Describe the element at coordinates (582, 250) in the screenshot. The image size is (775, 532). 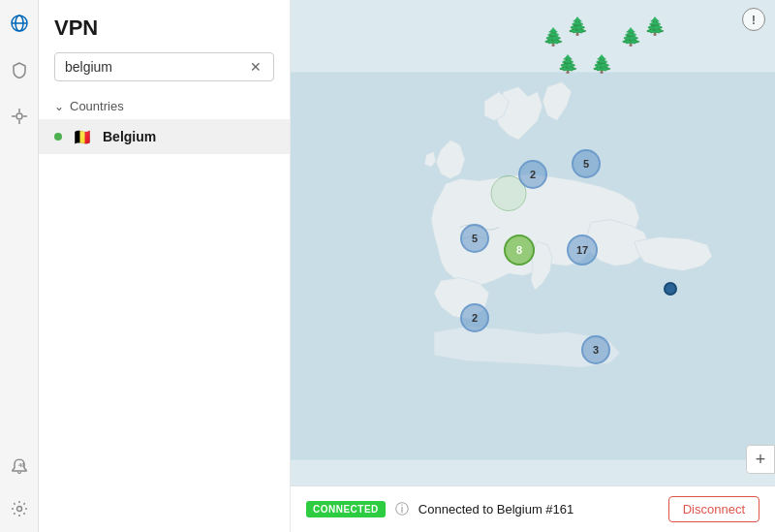
I see `map-node-17: 17` at that location.